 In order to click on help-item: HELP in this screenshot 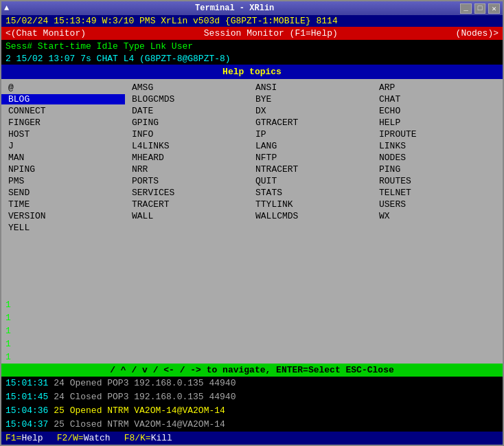, I will do `click(434, 122)`.